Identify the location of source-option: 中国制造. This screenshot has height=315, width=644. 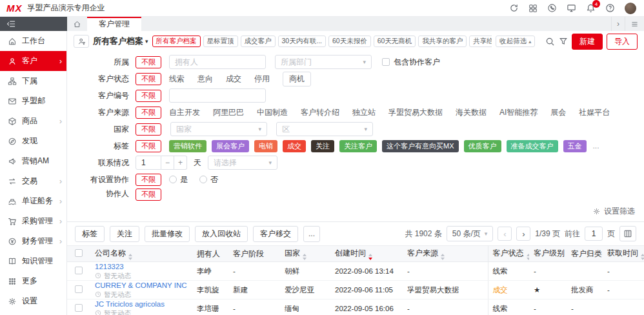
(272, 112).